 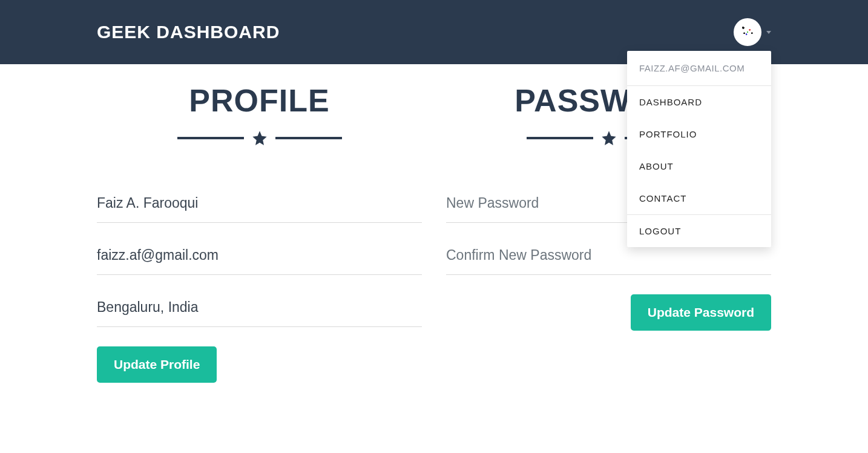 I want to click on dropdown-item-portfolio: PORTFOLIO, so click(x=699, y=134).